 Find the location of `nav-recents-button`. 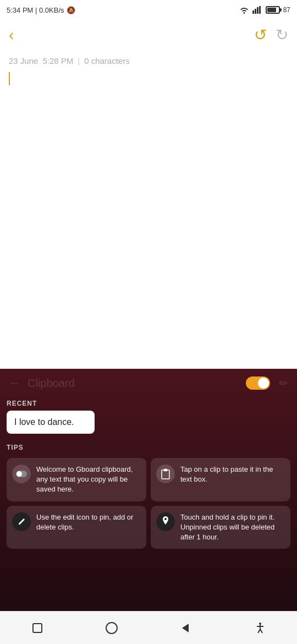

nav-recents-button is located at coordinates (37, 628).